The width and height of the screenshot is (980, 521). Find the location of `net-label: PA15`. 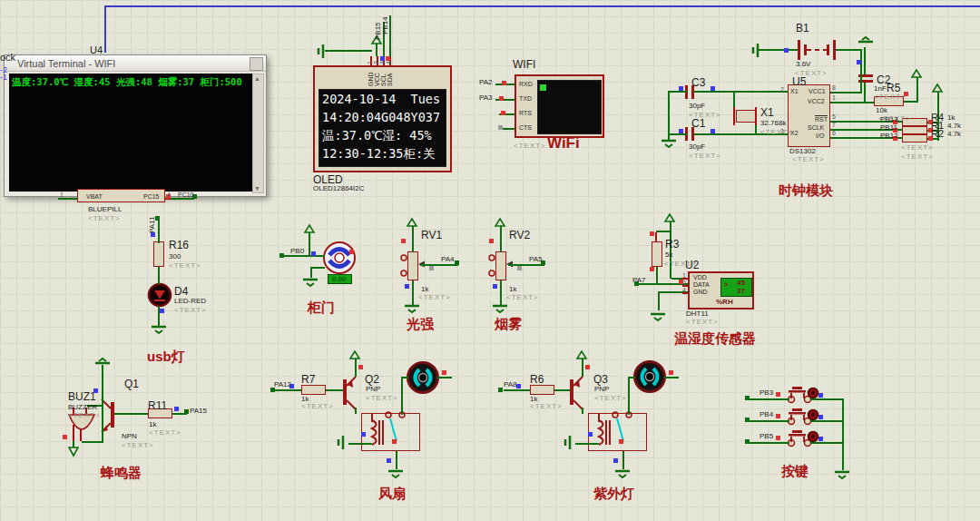

net-label: PA15 is located at coordinates (198, 411).